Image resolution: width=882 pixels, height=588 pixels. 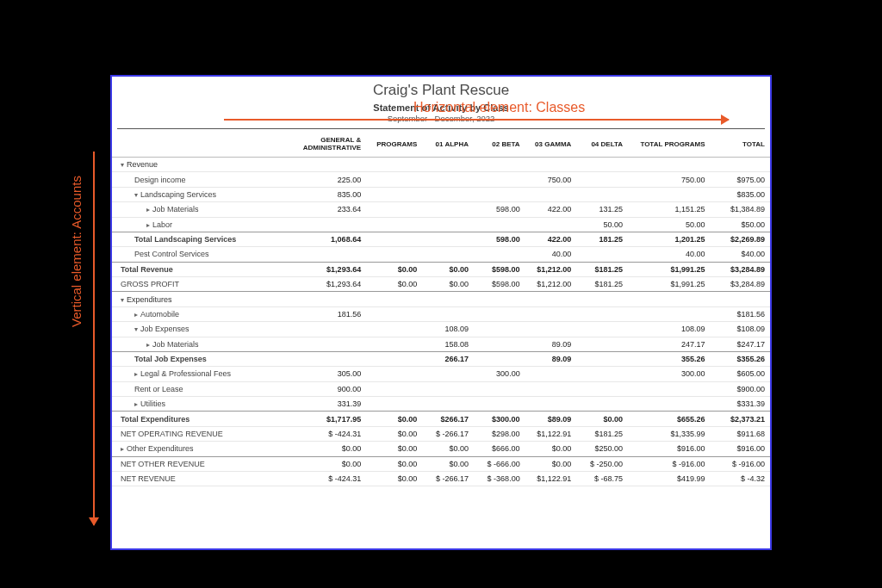 What do you see at coordinates (741, 344) in the screenshot?
I see `cell: $247.17` at bounding box center [741, 344].